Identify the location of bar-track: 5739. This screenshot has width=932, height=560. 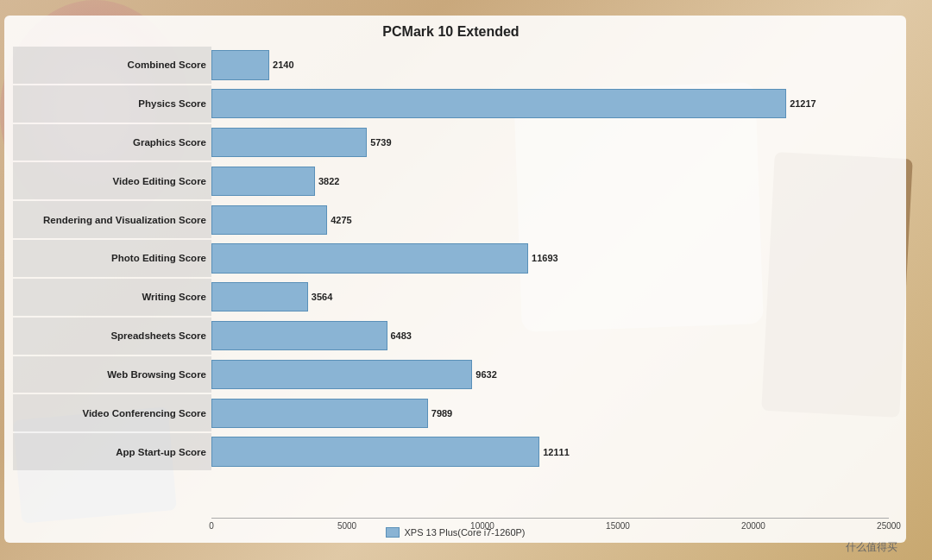
(551, 143).